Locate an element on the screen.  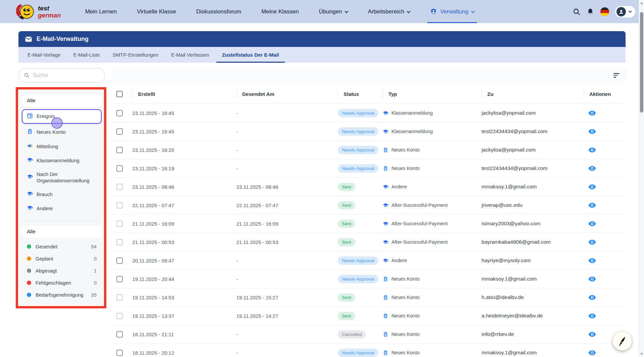
recipient-email: a.heidelmeyer@idealbv.de is located at coordinates (513, 316).